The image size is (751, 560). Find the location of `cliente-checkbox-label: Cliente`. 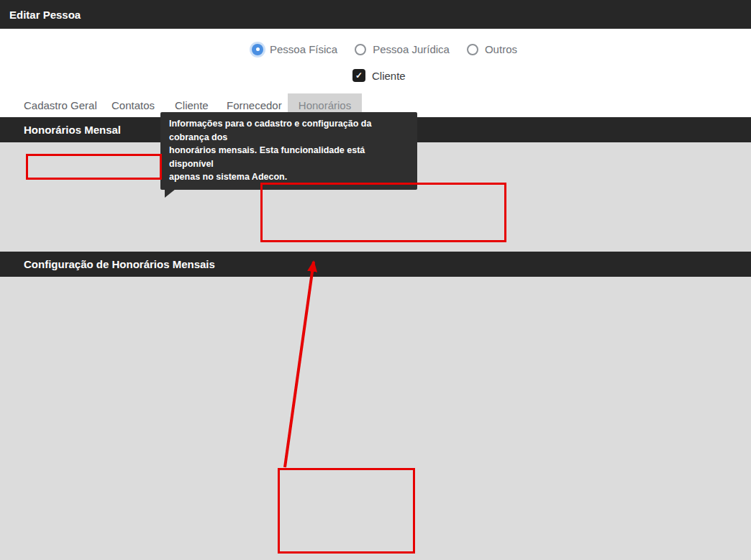

cliente-checkbox-label: Cliente is located at coordinates (388, 76).